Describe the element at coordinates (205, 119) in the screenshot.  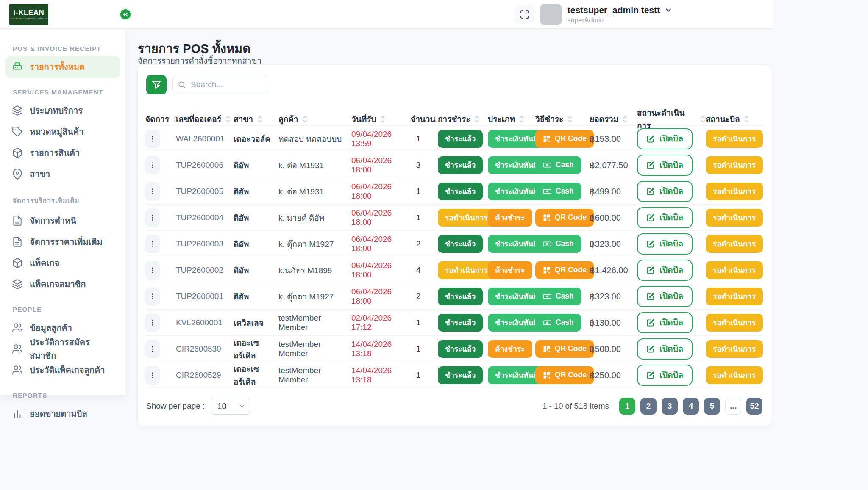
I see `column-header: เลขที่ออเดอร์` at that location.